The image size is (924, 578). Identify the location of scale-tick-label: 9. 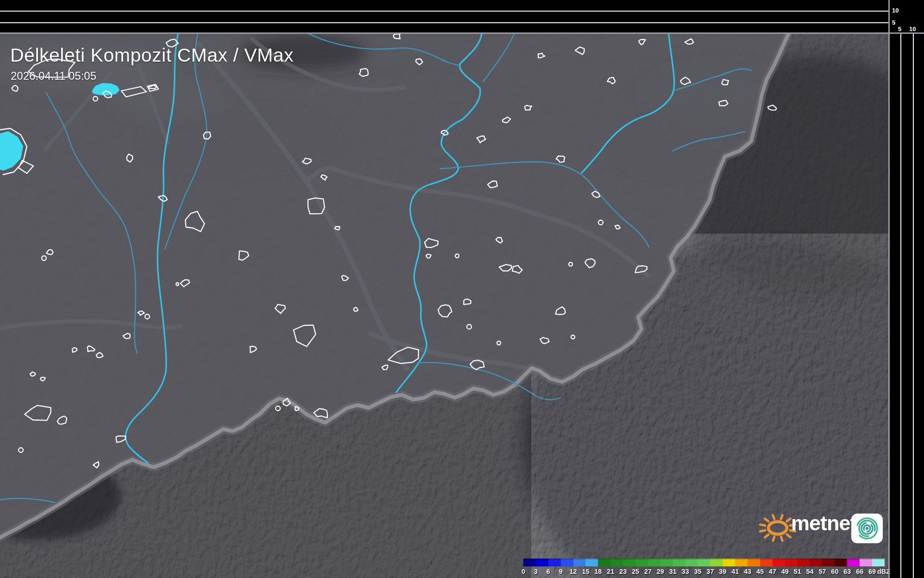
(561, 572).